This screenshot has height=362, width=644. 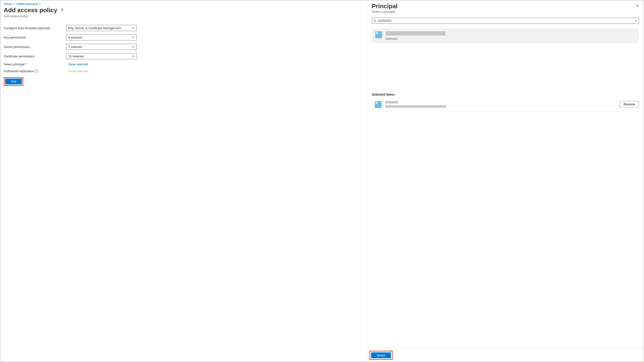 What do you see at coordinates (102, 28) in the screenshot?
I see `template-dropdown: Key, Secret, & Certificate Management` at bounding box center [102, 28].